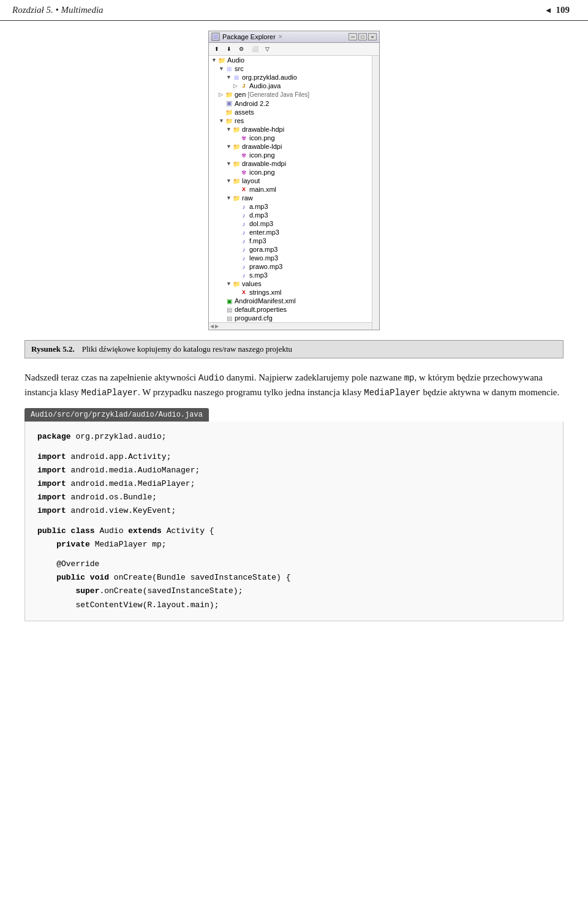 Image resolution: width=588 pixels, height=897 pixels. I want to click on tree-label-dol-mp3: dol.mp3, so click(261, 224).